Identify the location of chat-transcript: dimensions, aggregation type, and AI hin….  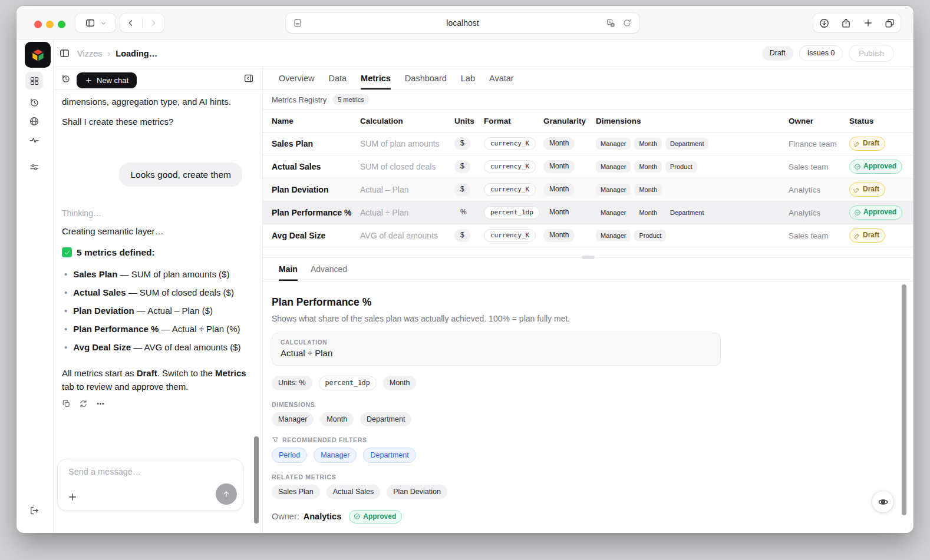
(158, 274).